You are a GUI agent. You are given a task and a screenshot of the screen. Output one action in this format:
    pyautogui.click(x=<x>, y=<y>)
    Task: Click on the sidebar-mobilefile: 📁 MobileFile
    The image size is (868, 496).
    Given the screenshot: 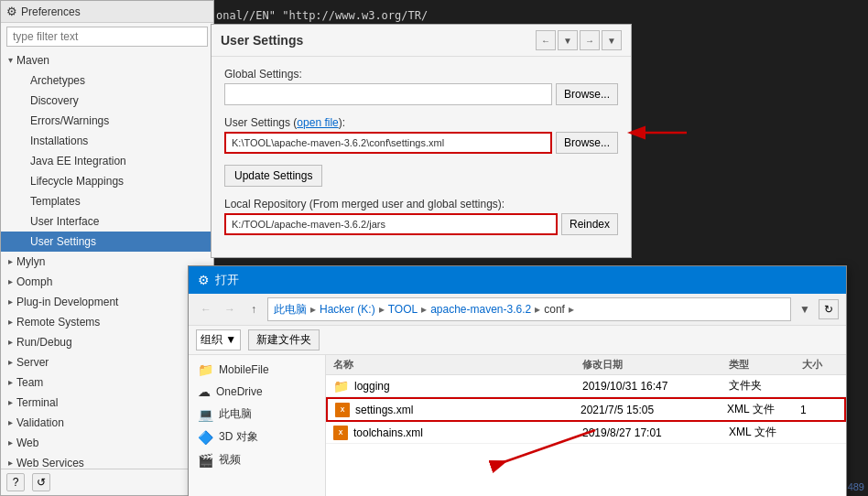 What is the action you would take?
    pyautogui.click(x=256, y=370)
    